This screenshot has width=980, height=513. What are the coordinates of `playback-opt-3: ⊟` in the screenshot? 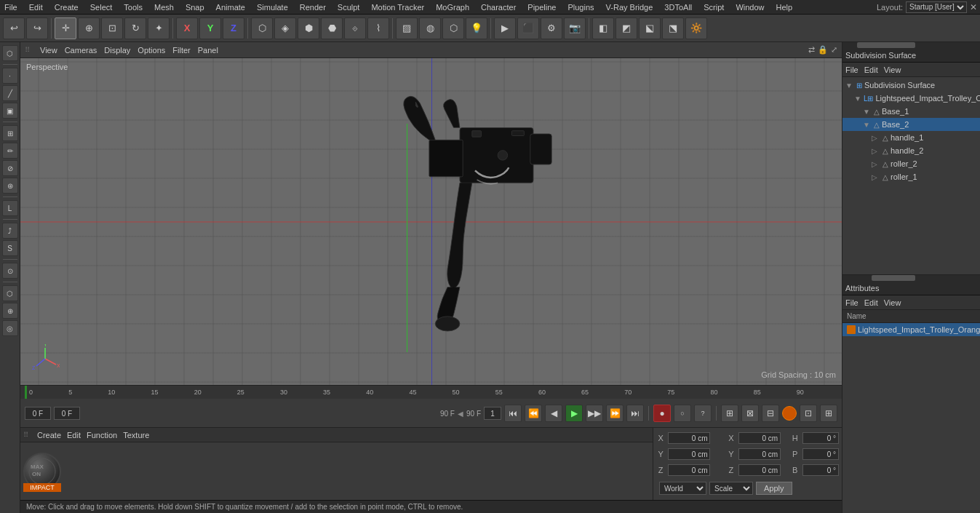 It's located at (770, 413).